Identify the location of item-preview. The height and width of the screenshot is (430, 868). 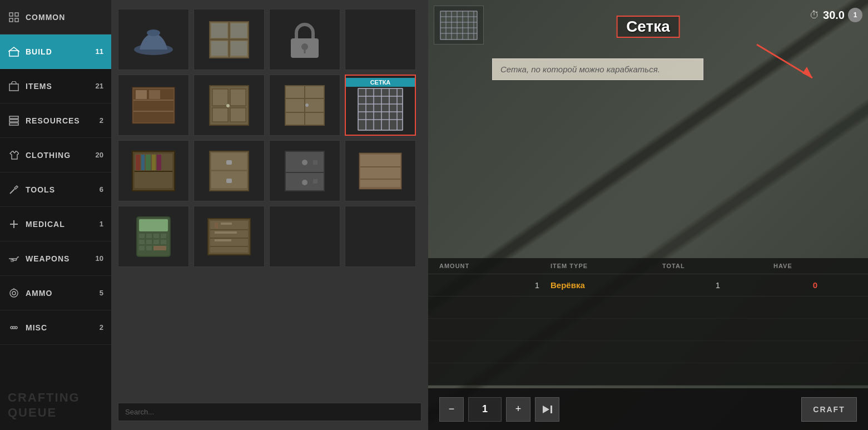
(459, 25).